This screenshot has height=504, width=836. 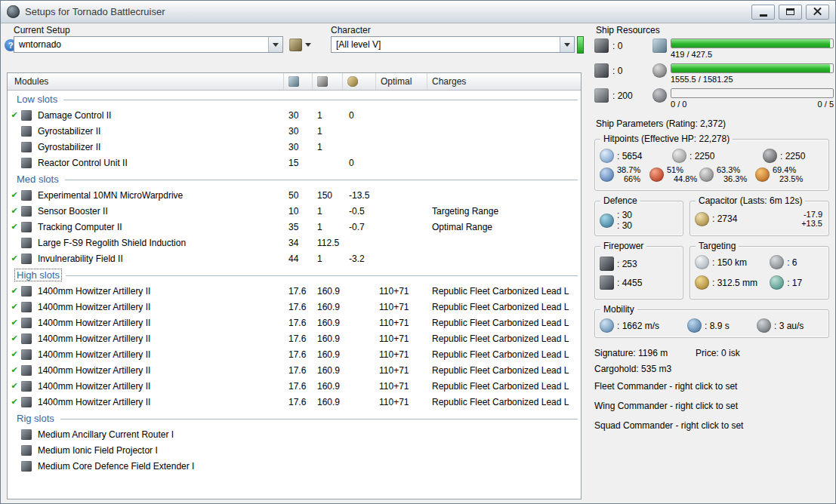 I want to click on current-setup-combobox: wntornado, so click(x=148, y=45).